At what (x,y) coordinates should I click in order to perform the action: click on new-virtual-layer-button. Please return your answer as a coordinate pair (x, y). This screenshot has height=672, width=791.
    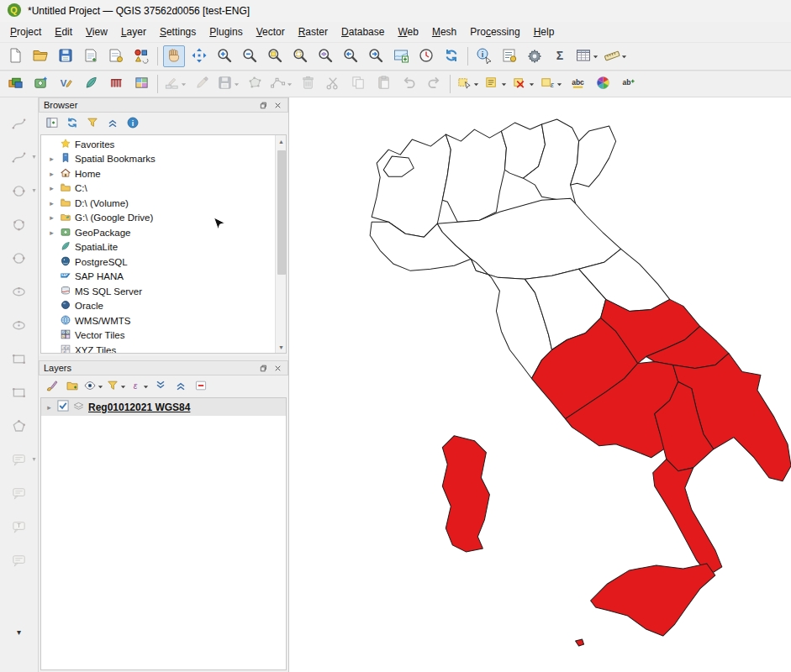
    Looking at the image, I should click on (141, 84).